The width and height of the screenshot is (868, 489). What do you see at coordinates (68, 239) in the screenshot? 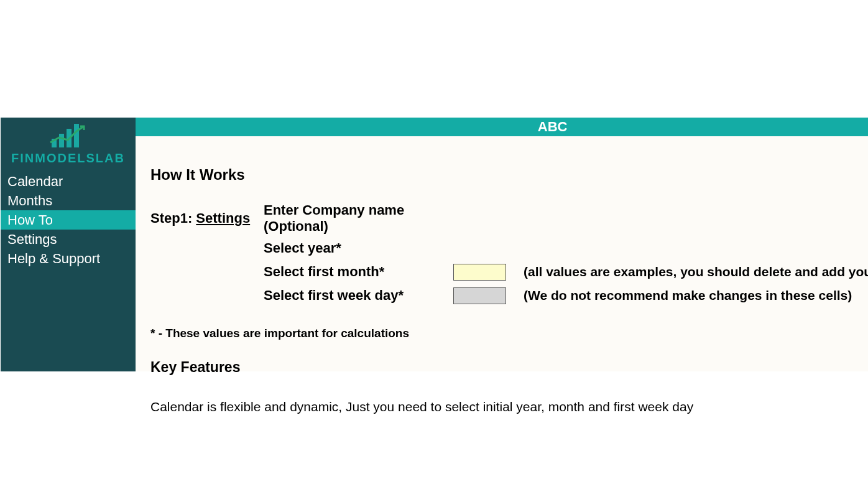
I see `sidebar-item-settings: Settings` at bounding box center [68, 239].